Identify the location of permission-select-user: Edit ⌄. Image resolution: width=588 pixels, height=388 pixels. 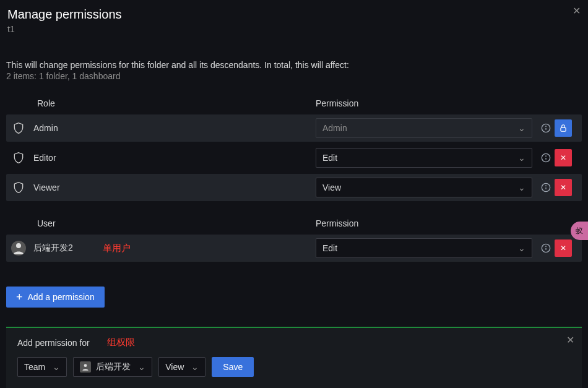
(424, 248).